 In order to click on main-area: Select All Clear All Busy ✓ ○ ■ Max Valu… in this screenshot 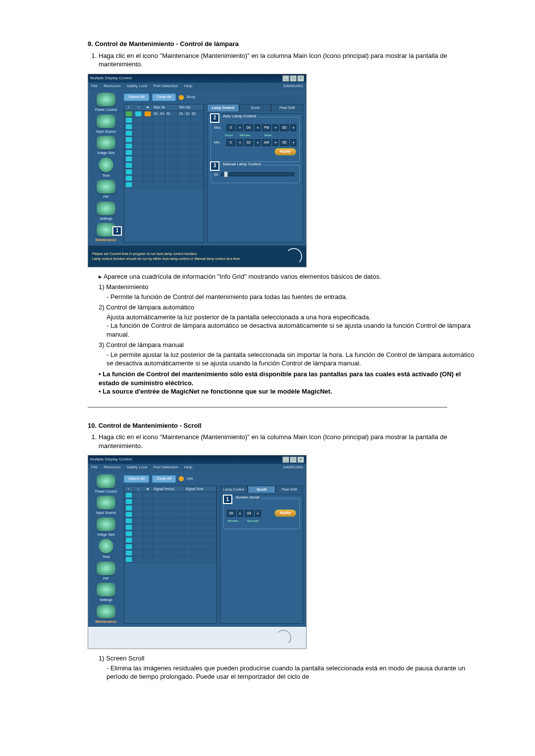, I will do `click(214, 167)`.